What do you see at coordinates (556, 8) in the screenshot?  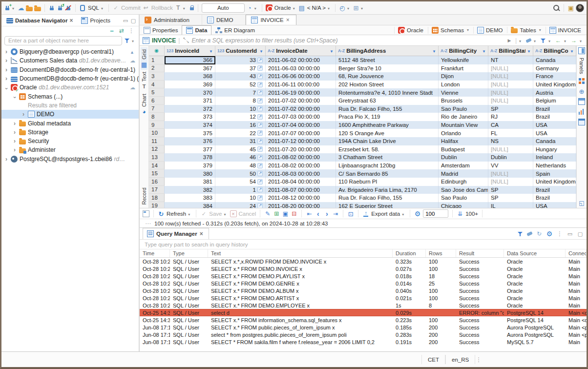 I see `search-icon` at bounding box center [556, 8].